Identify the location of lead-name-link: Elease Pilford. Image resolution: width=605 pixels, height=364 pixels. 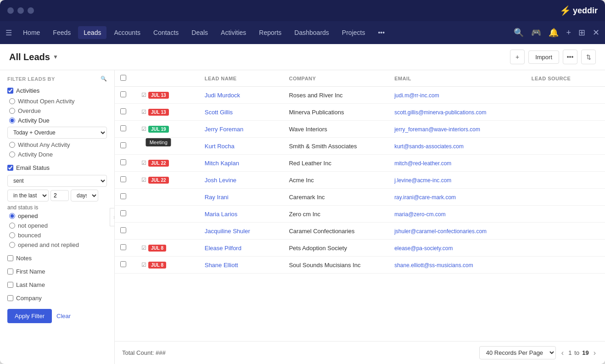
(223, 248).